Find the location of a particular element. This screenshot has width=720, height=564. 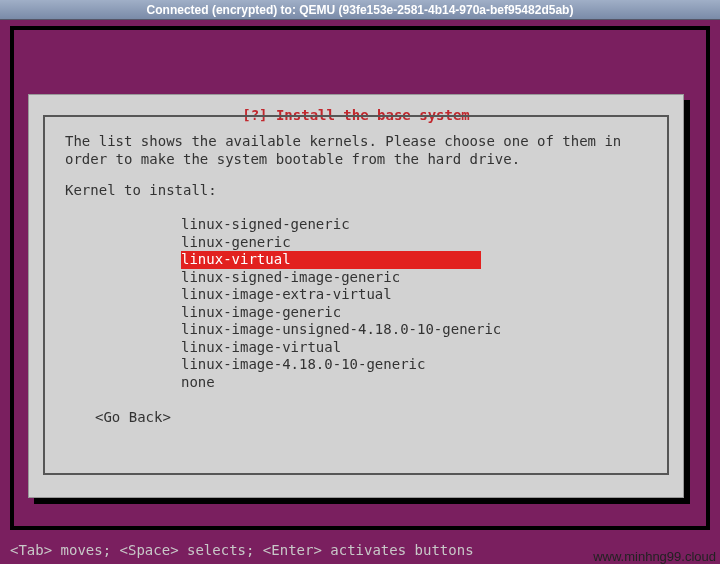

kernel-option: linux-image-4.18.0-10-generic is located at coordinates (414, 365).